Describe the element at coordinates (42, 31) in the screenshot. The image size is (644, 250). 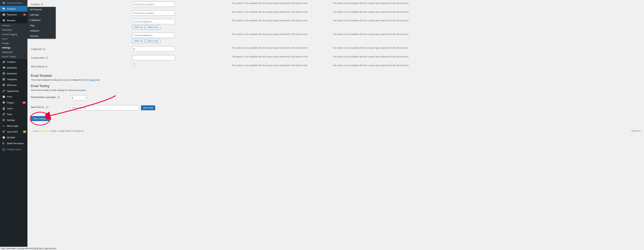
I see `flyout-item-attributes: Attributes` at that location.